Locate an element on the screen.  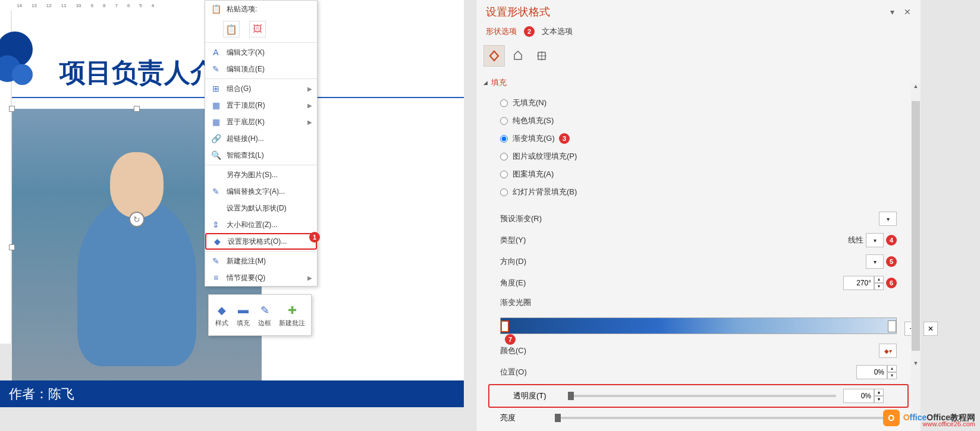
panel-dropdown-icon: ▾ is located at coordinates (892, 12).